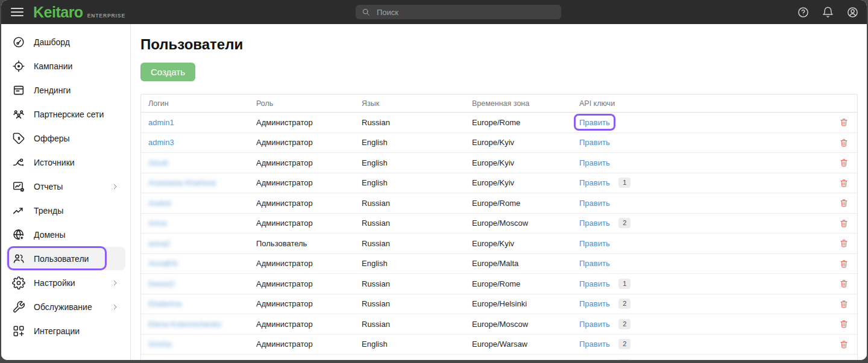  What do you see at coordinates (66, 138) in the screenshot?
I see `sidebar-item-offers: Офферы` at bounding box center [66, 138].